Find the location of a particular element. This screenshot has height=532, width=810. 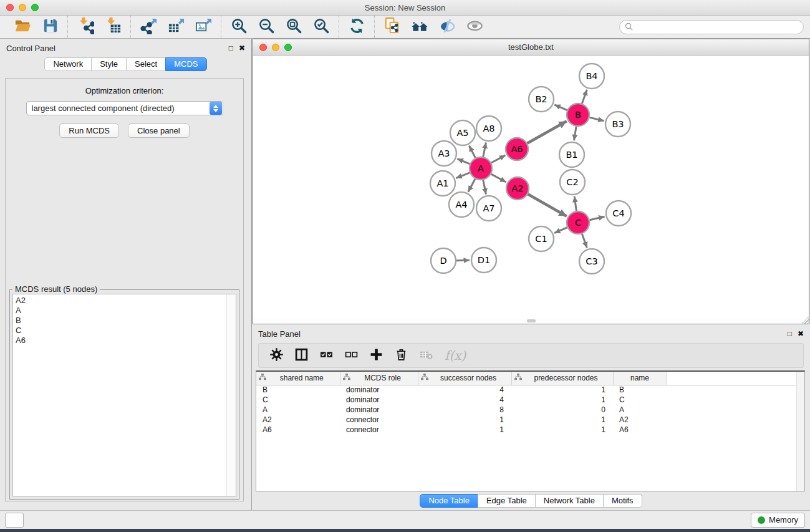

table-row: Cdominator41C is located at coordinates (530, 400).